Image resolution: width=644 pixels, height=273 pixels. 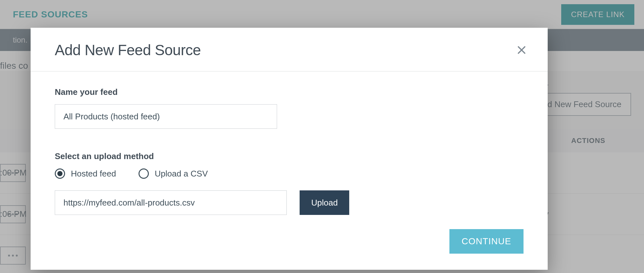 What do you see at coordinates (289, 156) in the screenshot?
I see `upload-method-label: Select an upload method` at bounding box center [289, 156].